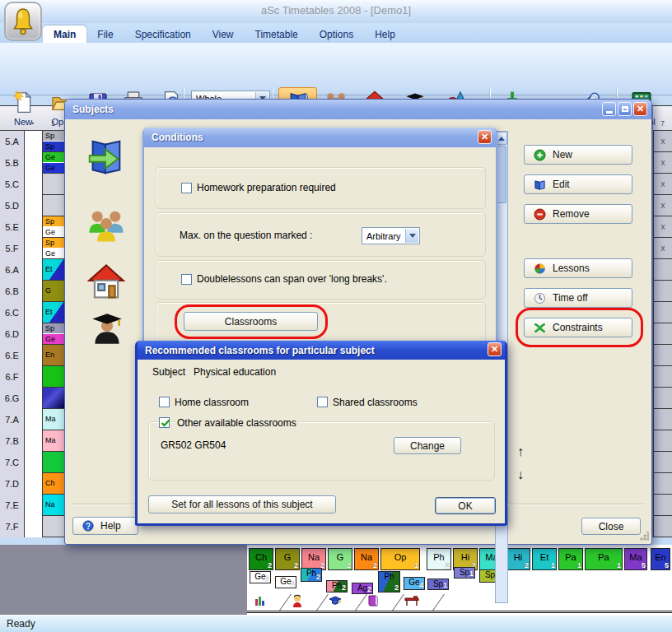 The width and height of the screenshot is (672, 632). I want to click on classrooms-section-icon, so click(106, 284).